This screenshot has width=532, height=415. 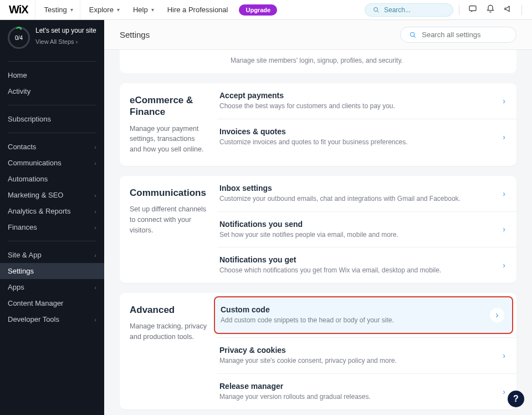 I want to click on upgrade-button: Upgrade, so click(x=258, y=10).